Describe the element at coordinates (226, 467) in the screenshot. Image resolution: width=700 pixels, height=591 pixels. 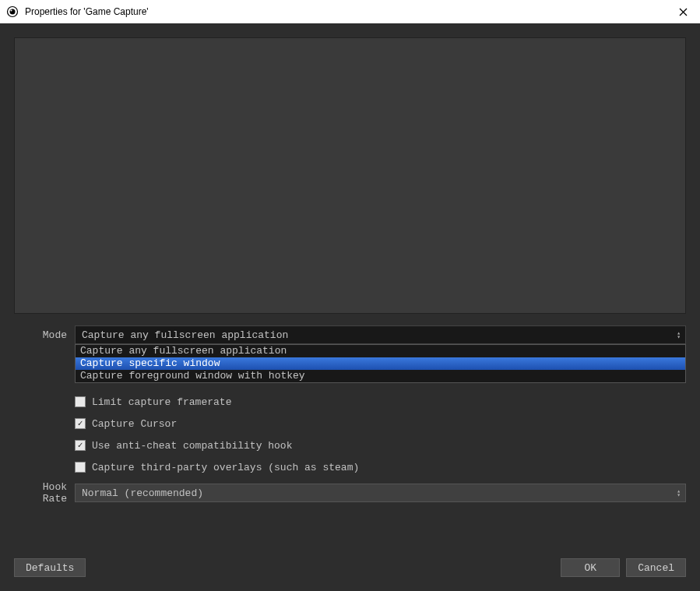
I see `checkbox-label: Capture third-party overlays (such as st…` at that location.